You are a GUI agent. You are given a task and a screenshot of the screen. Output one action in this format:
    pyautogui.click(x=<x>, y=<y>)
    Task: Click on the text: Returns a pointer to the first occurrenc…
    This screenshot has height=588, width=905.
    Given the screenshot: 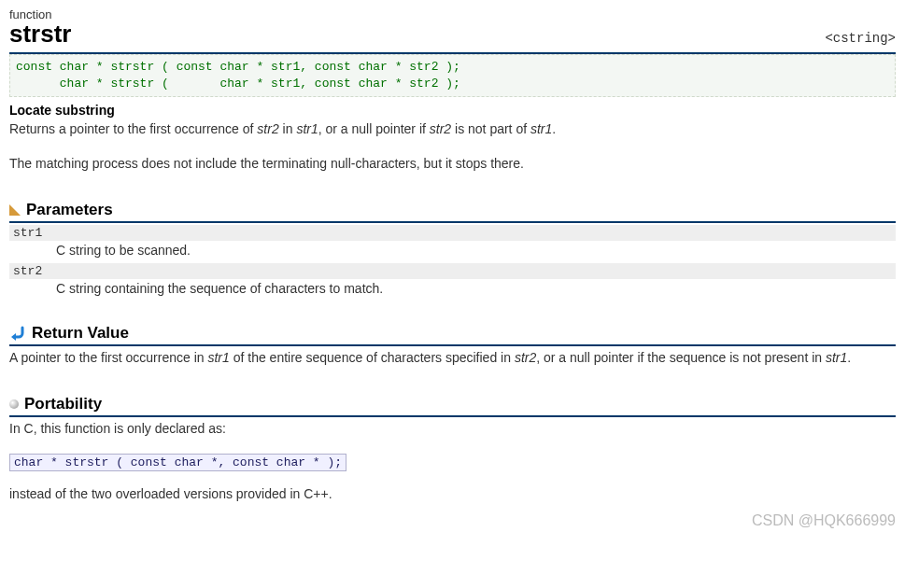 What is the action you would take?
    pyautogui.click(x=133, y=129)
    